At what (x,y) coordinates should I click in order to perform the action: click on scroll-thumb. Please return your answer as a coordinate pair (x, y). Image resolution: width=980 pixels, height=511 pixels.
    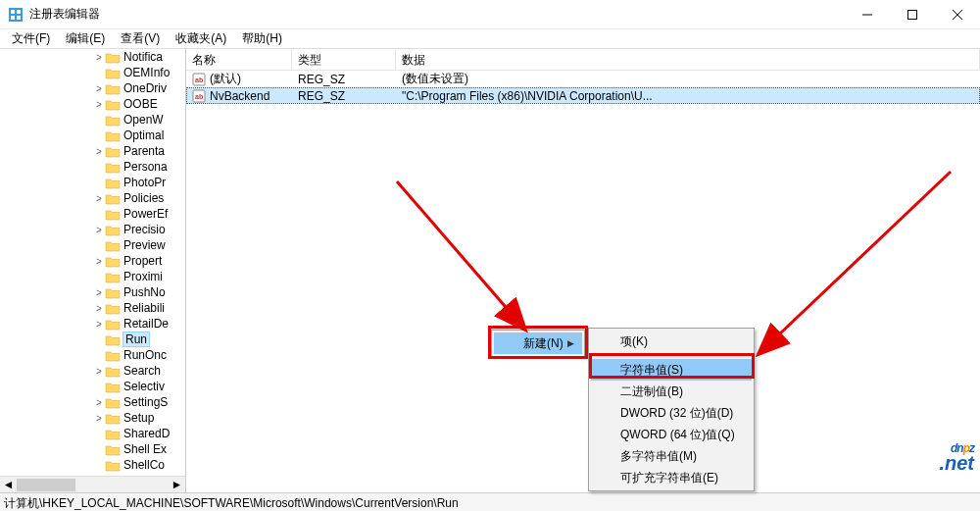
    Looking at the image, I should click on (46, 485).